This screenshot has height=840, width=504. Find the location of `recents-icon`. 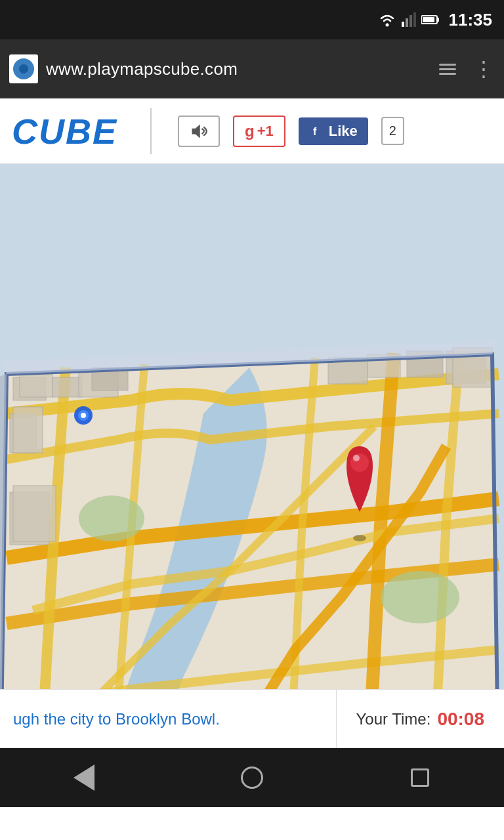

recents-icon is located at coordinates (420, 778).